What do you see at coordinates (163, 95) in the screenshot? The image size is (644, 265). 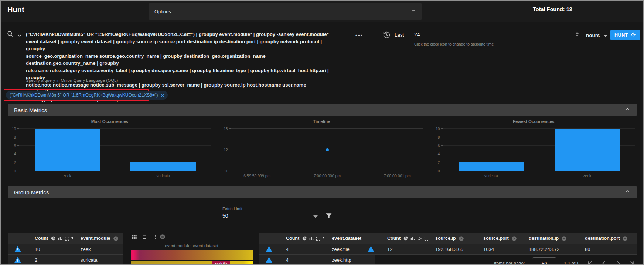 I see `chip-close-icon: ×` at bounding box center [163, 95].